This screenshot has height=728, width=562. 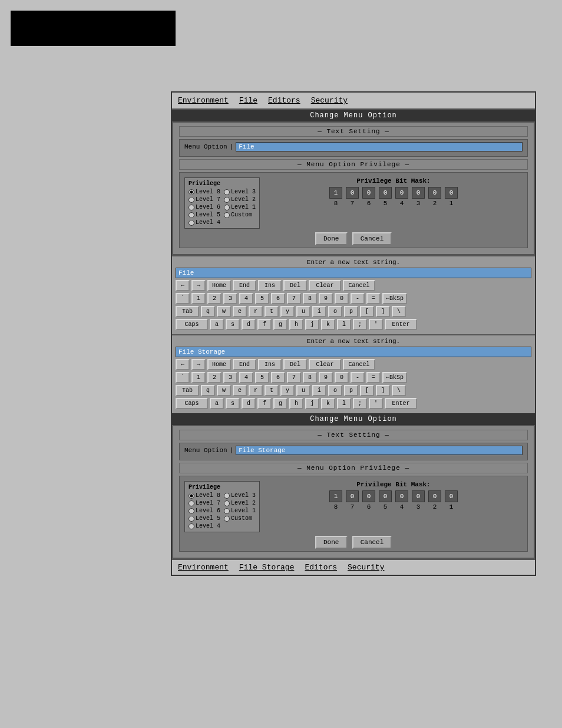 I want to click on key-lbracket-1: [, so click(x=367, y=311).